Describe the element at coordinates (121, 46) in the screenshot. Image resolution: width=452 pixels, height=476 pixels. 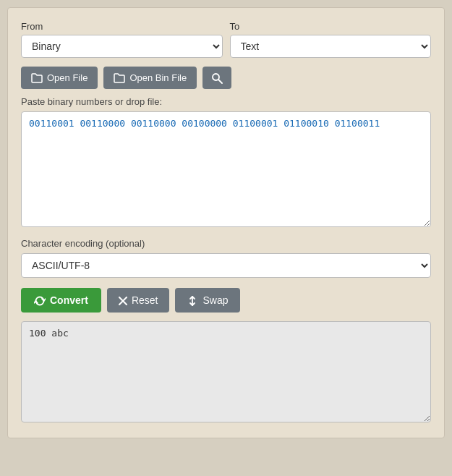
I see `from-dropdown: BinaryTextHexDecimalOctalBase64` at that location.